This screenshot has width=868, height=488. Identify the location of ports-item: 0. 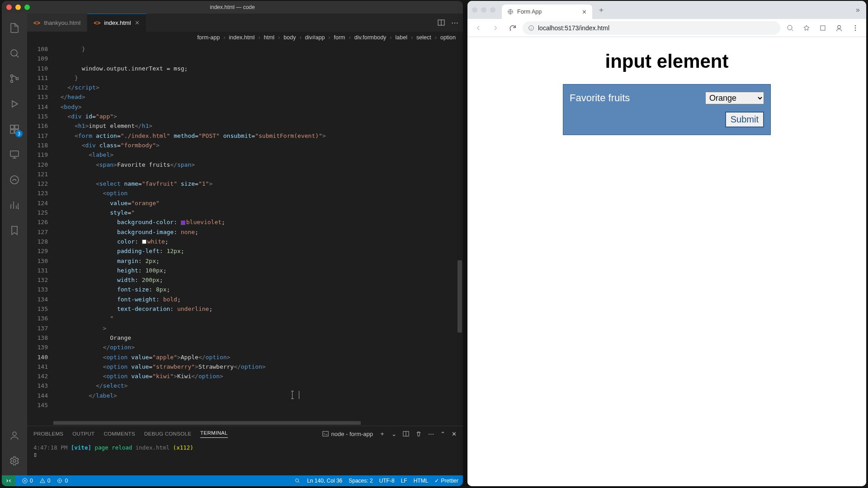
(62, 481).